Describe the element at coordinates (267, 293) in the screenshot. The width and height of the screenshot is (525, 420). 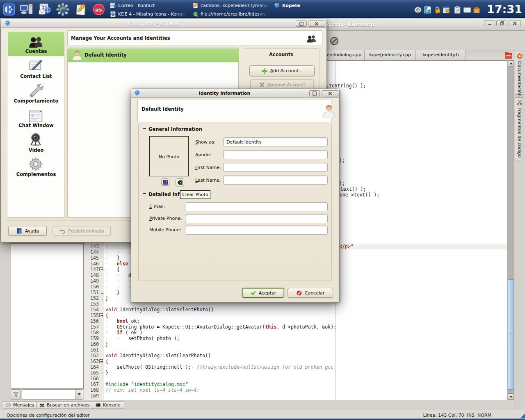
I see `ok-label: Aceptar` at that location.